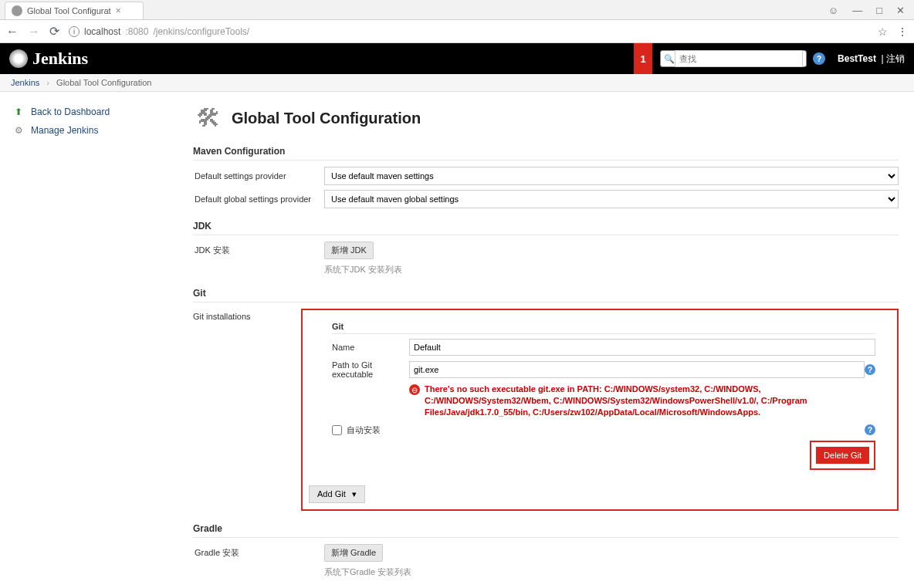 This screenshot has width=914, height=588. I want to click on add-gradle-button: 新增 Gradle, so click(354, 553).